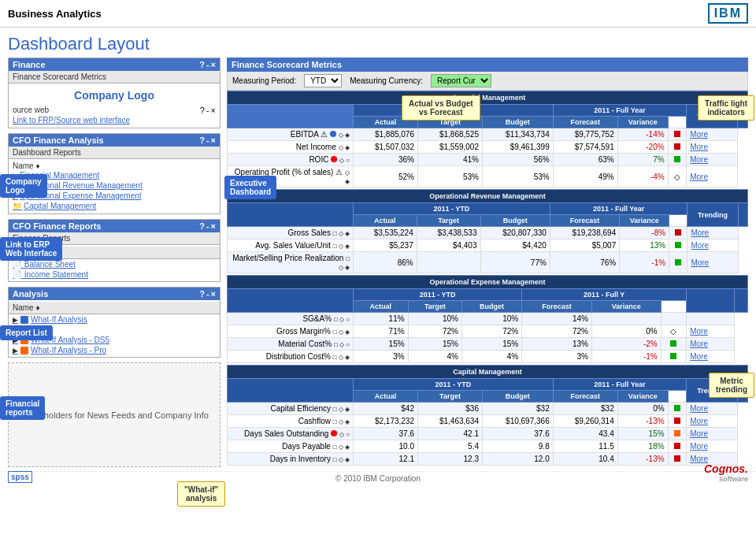 Image resolution: width=756 pixels, height=542 pixels. Describe the element at coordinates (114, 153) in the screenshot. I see `dashboard-reports-label: Dashboard Reports` at that location.